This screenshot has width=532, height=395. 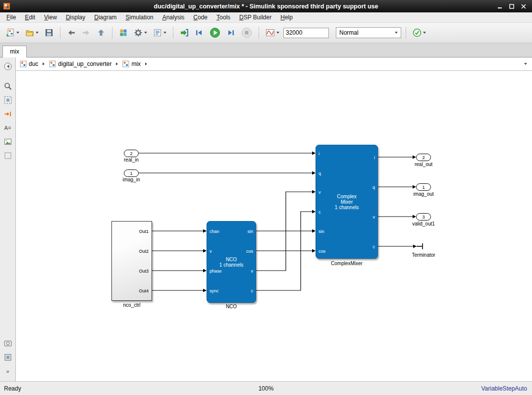 I want to click on sim-mode-select: Normal, so click(x=369, y=33).